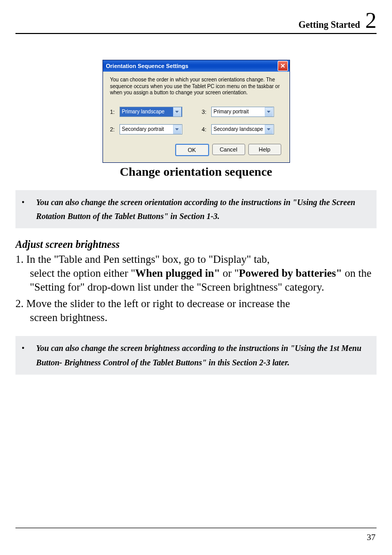 The width and height of the screenshot is (392, 555). I want to click on dialog-title: Orientation Sequence Settings, so click(147, 66).